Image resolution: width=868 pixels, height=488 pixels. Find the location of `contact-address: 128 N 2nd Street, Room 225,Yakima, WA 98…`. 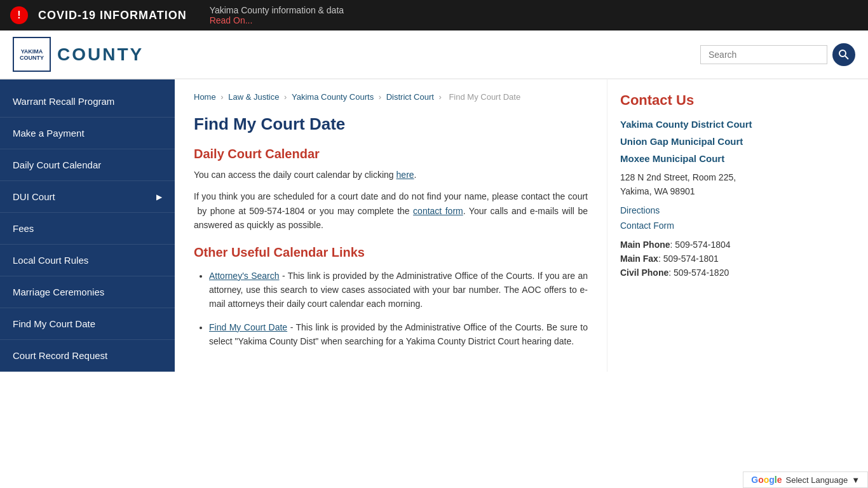

contact-address: 128 N 2nd Street, Room 225,Yakima, WA 98… is located at coordinates (699, 184).